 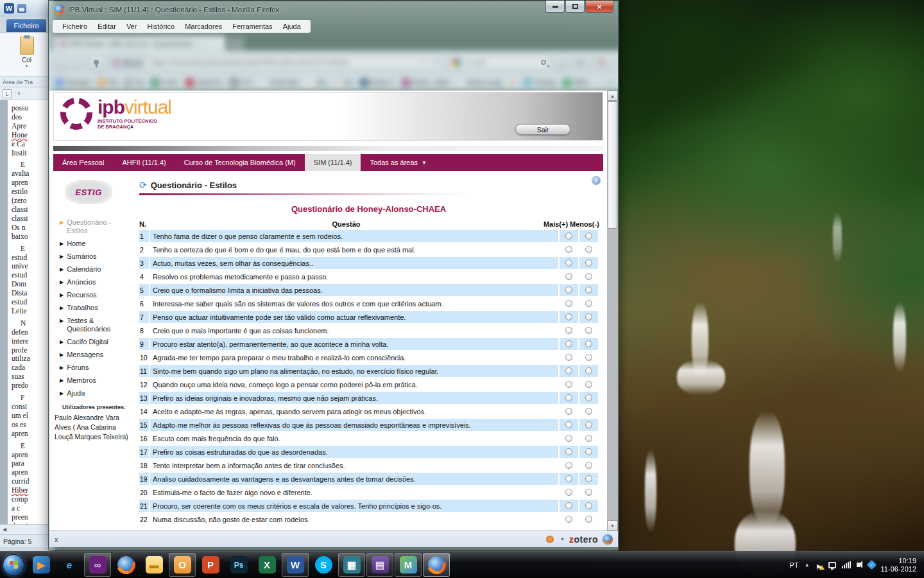 What do you see at coordinates (550, 539) in the screenshot?
I see `zotero-addon-icon` at bounding box center [550, 539].